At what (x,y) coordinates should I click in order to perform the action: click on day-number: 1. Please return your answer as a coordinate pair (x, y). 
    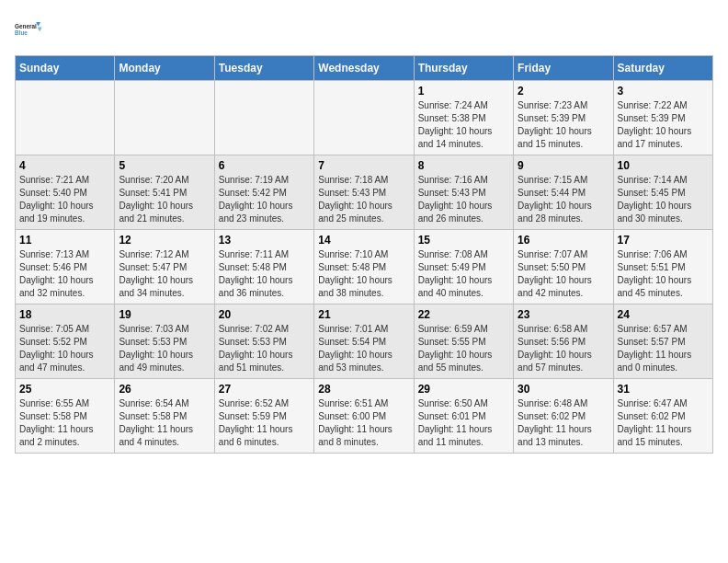
    Looking at the image, I should click on (463, 91).